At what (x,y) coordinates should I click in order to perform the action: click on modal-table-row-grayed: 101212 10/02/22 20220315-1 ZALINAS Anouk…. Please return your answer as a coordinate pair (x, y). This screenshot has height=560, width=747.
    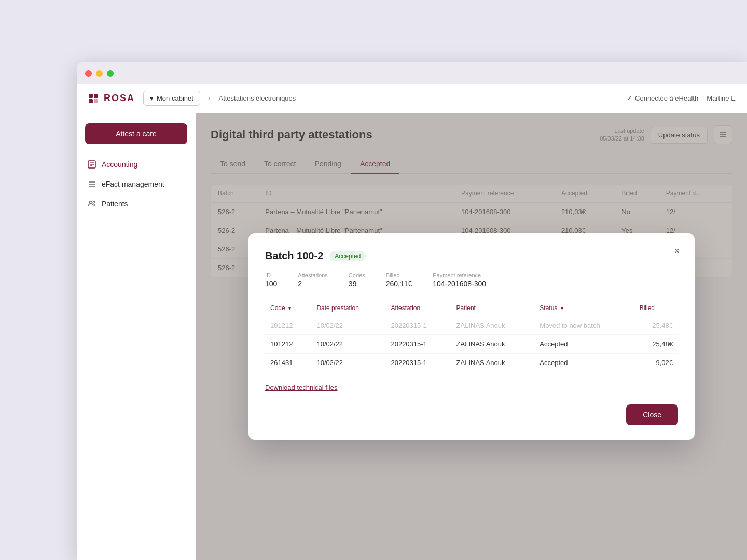
    Looking at the image, I should click on (472, 326).